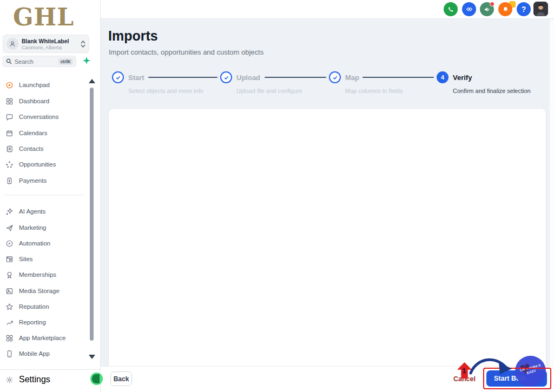 This screenshot has height=392, width=554. What do you see at coordinates (552, 205) in the screenshot?
I see `content-scrollbar` at bounding box center [552, 205].